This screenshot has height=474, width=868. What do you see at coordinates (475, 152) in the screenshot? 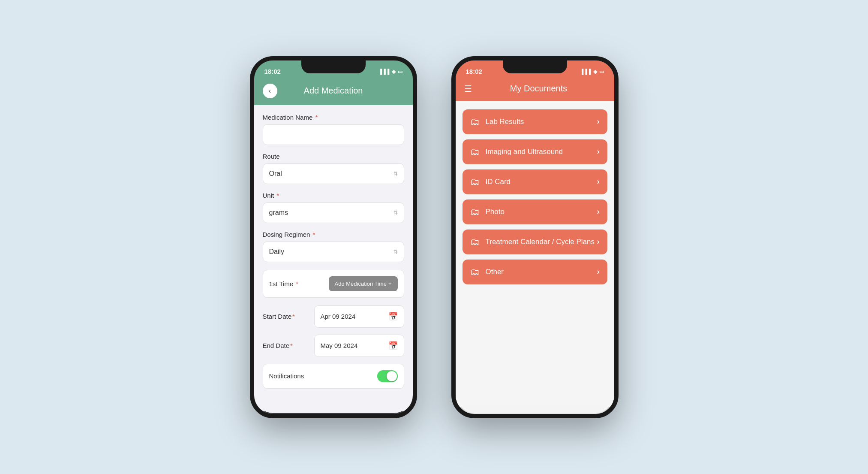
I see `folder-icon-imaging: 🗂` at bounding box center [475, 152].